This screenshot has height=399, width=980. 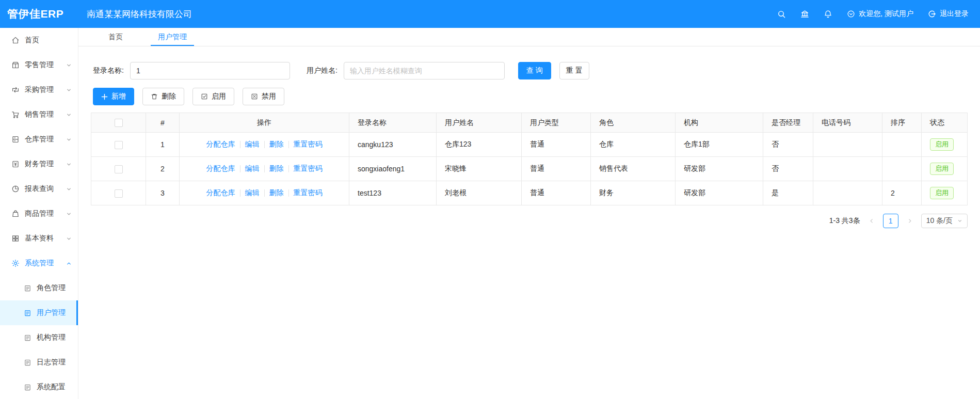 I want to click on search-button: 查 询, so click(x=535, y=71).